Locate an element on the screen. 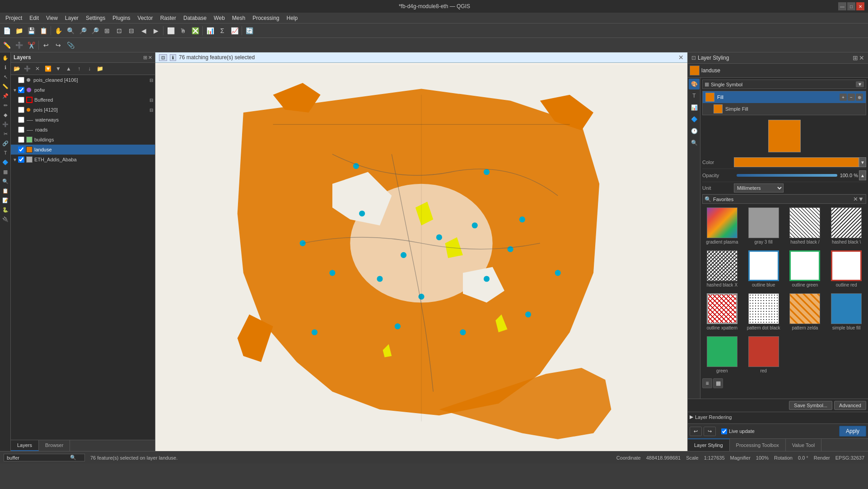 This screenshot has width=868, height=489. opacity-slider is located at coordinates (787, 175).